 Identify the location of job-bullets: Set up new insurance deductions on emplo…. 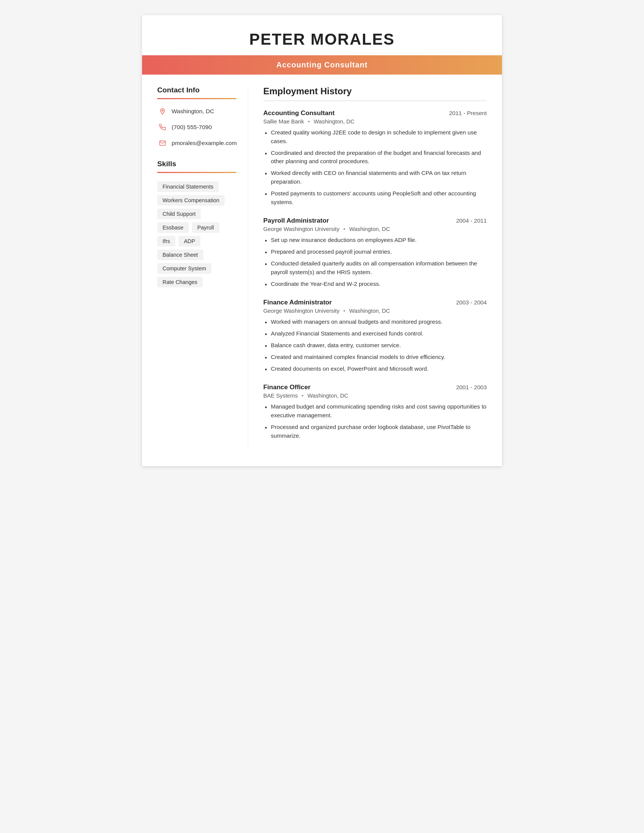
(375, 262).